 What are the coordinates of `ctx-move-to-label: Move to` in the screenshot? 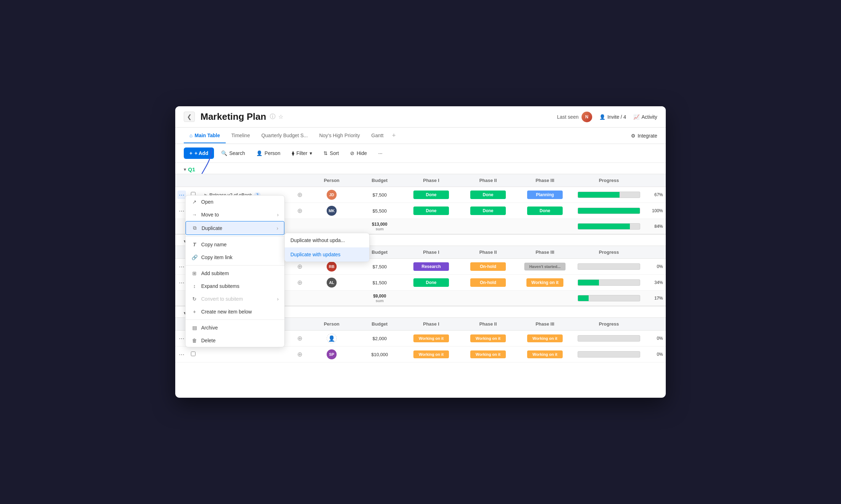 It's located at (210, 215).